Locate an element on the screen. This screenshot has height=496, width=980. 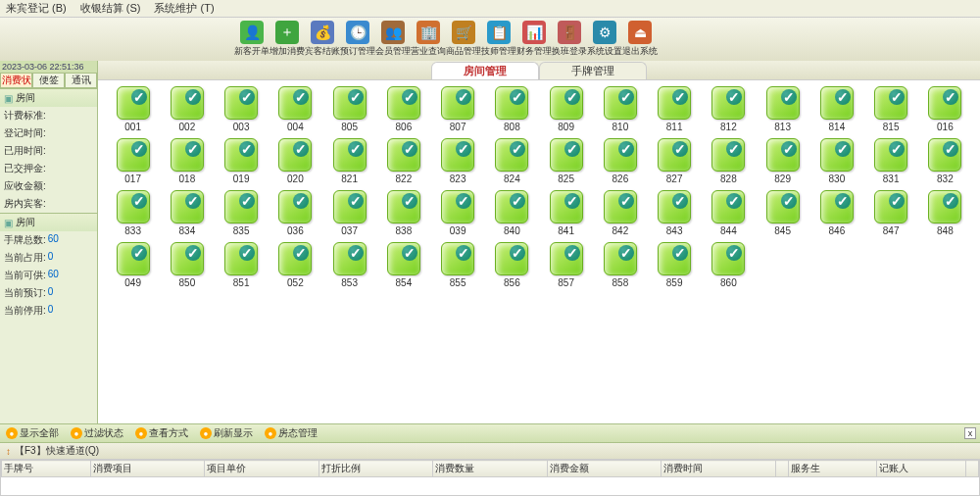
room-item: 851 is located at coordinates (241, 265).